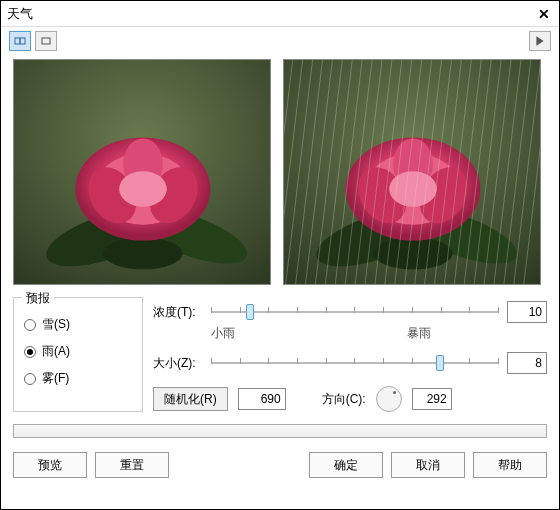 This screenshot has width=560, height=510. I want to click on cancel-button: 取消, so click(428, 465).